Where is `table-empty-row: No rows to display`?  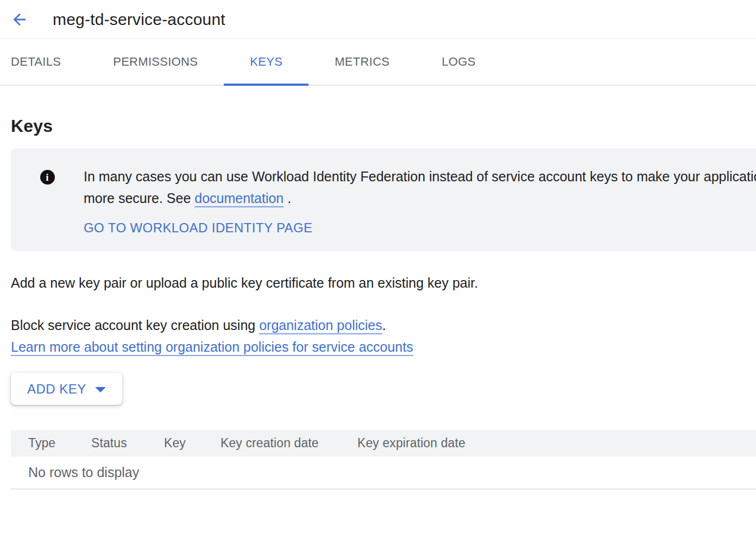 table-empty-row: No rows to display is located at coordinates (383, 473).